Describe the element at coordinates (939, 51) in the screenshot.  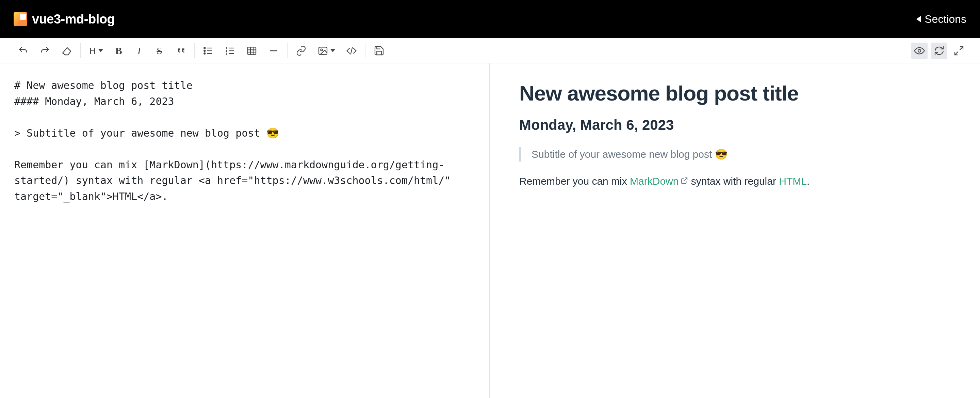
I see `sync-icon` at that location.